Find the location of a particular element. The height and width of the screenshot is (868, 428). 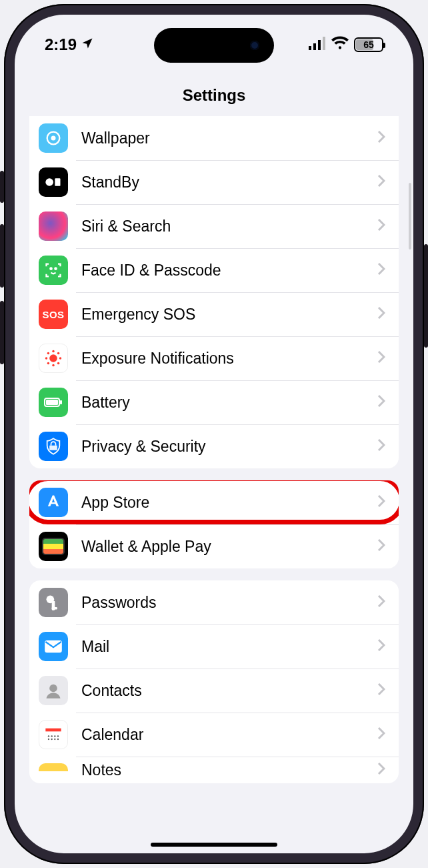

row-label: Wallet & Apple Pay is located at coordinates (229, 547).